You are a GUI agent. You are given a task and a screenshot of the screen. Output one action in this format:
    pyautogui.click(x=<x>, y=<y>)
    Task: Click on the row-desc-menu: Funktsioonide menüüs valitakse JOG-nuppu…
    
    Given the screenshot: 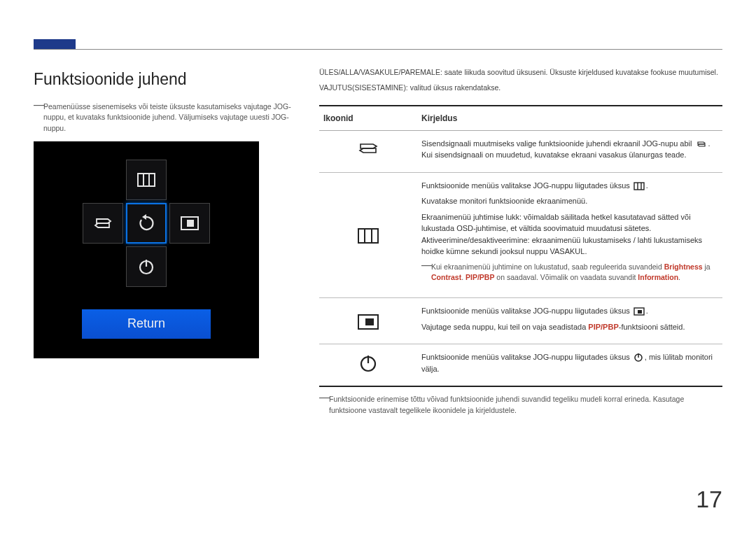 What is the action you would take?
    pyautogui.click(x=570, y=235)
    